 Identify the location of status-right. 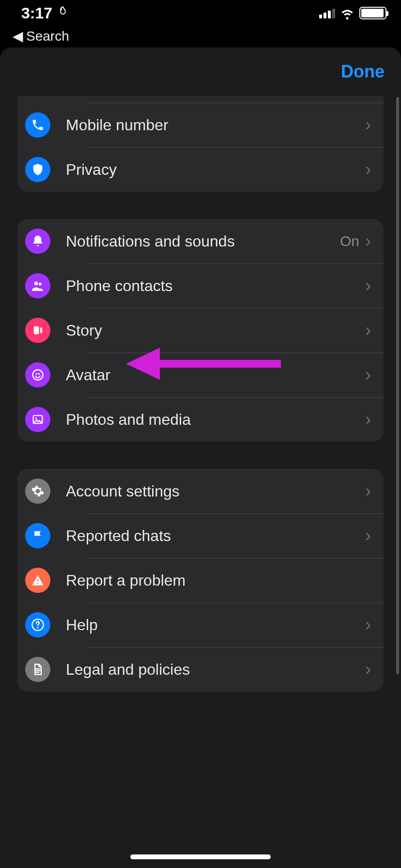
(353, 13).